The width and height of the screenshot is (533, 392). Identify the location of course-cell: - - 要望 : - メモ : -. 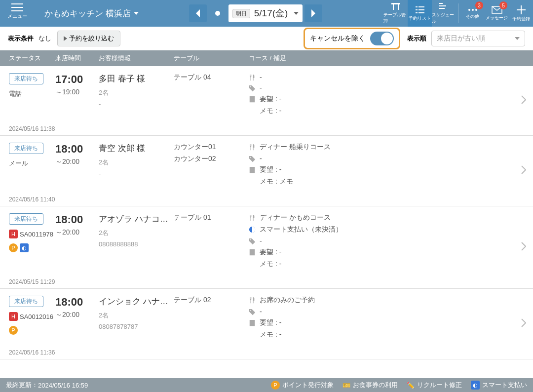
(386, 96).